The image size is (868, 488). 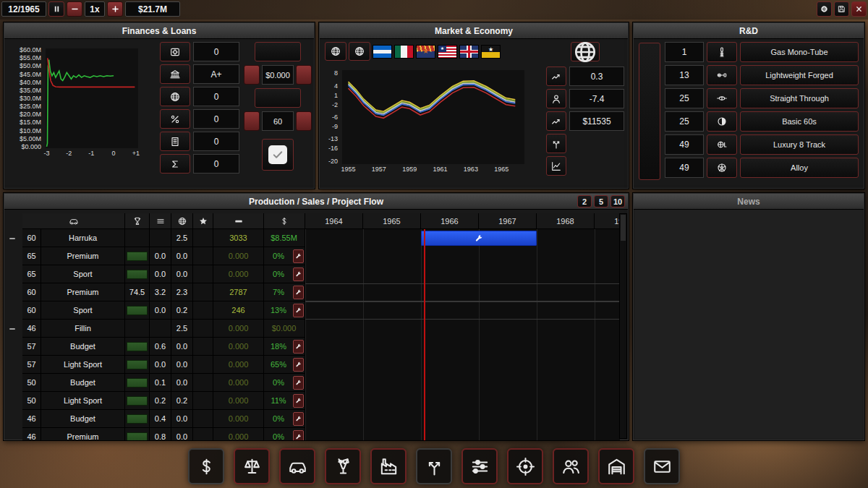 I want to click on world-map-button, so click(x=336, y=51).